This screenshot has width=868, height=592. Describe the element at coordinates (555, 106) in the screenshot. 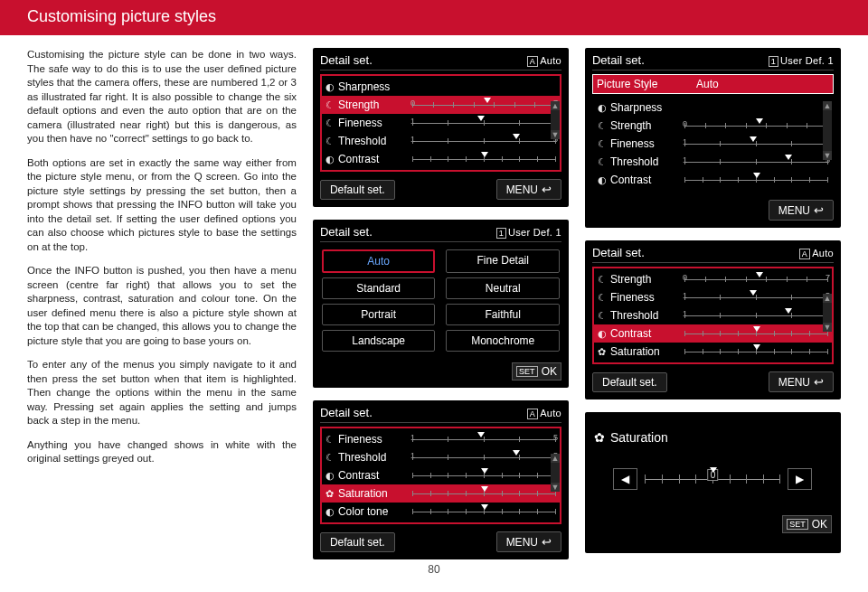

I see `scroll-up-icon: ▲` at that location.